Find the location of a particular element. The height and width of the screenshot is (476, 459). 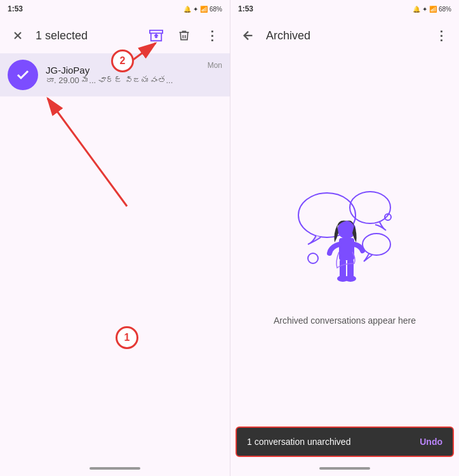

close-selection-button is located at coordinates (18, 36).